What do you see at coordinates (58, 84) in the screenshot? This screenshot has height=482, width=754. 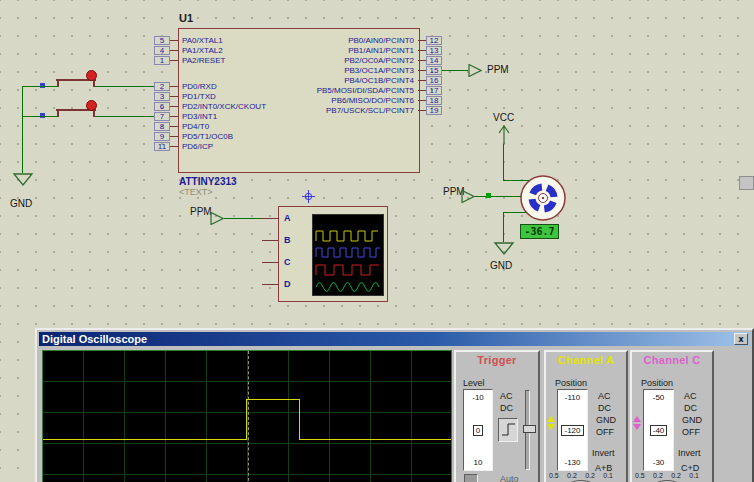 I see `push-button-post` at bounding box center [58, 84].